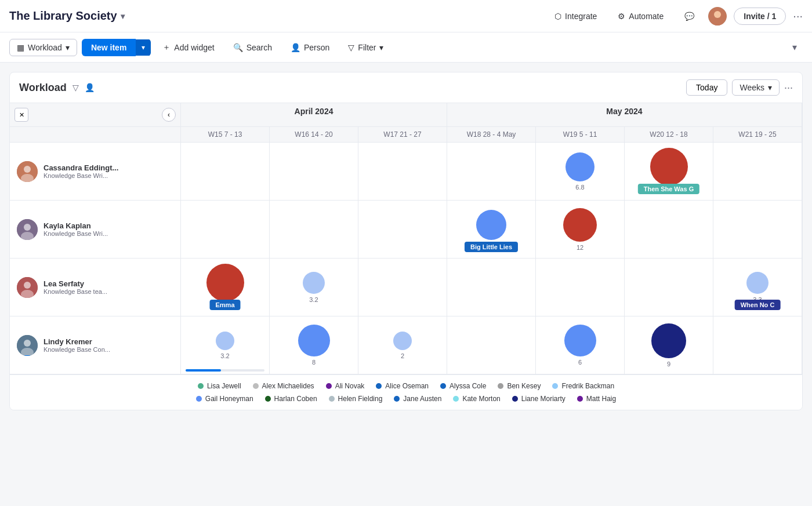 Image resolution: width=812 pixels, height=506 pixels. What do you see at coordinates (314, 345) in the screenshot?
I see `data-cell-3-1: 8` at bounding box center [314, 345].